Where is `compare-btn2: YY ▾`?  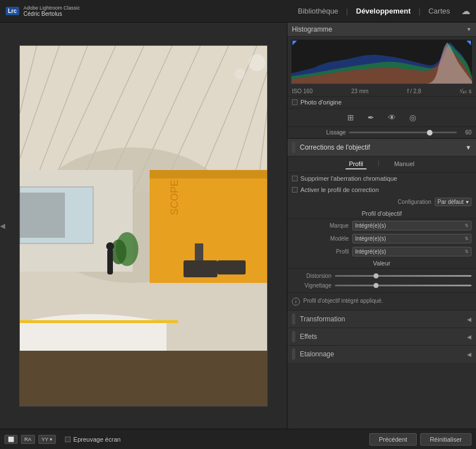
compare-btn2: YY ▾ is located at coordinates (47, 439).